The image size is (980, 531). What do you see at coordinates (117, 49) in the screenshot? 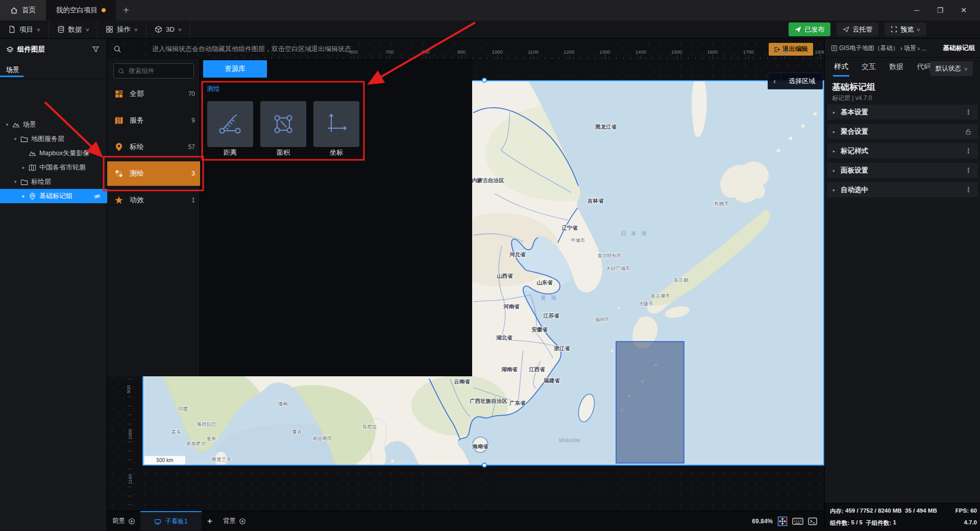
I see `search-icon` at bounding box center [117, 49].